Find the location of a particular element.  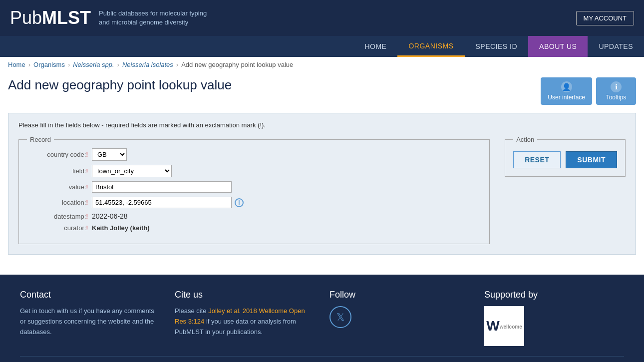

location-required: ! is located at coordinates (87, 203).